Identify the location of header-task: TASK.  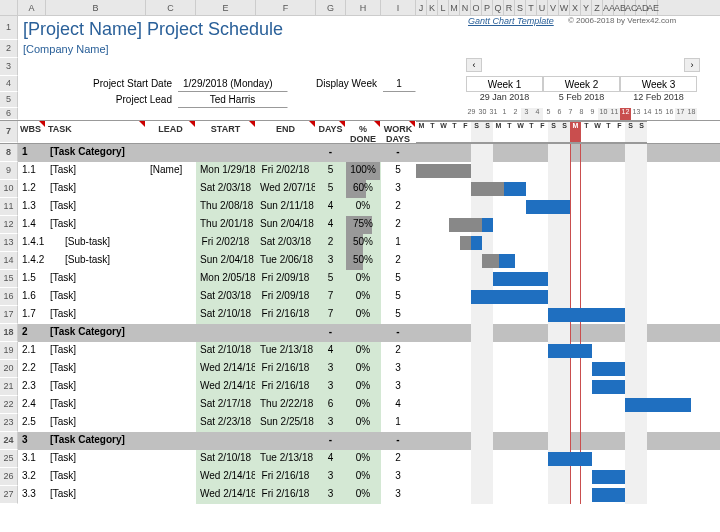
(96, 132).